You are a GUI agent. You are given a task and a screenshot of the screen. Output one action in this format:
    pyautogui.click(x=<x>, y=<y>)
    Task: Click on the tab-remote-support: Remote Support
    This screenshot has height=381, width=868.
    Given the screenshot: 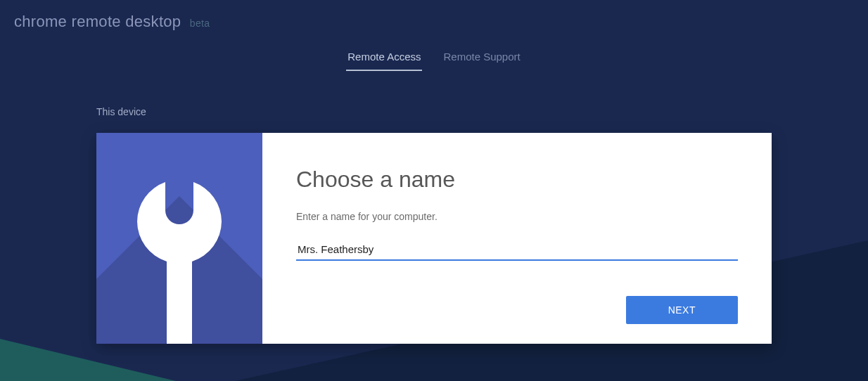 What is the action you would take?
    pyautogui.click(x=481, y=58)
    